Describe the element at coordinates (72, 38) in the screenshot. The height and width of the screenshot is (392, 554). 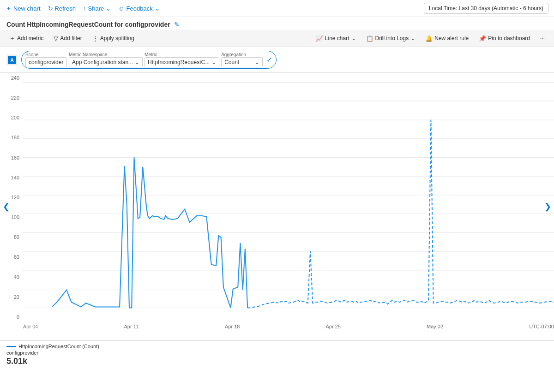
I see `metric-toolbar-left: ＋ Add metric ▽ Add filter ⋮ Apply splitt…` at that location.